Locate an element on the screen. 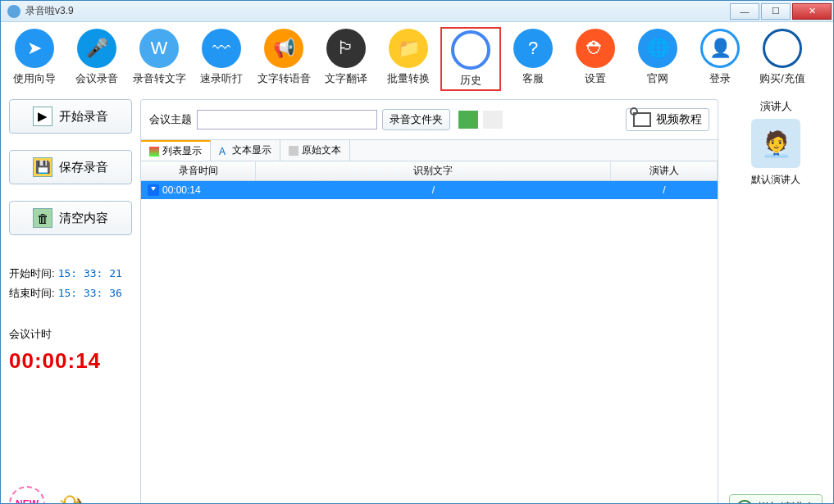 The height and width of the screenshot is (504, 834). guide-button: ➤使用向导 is located at coordinates (34, 59).